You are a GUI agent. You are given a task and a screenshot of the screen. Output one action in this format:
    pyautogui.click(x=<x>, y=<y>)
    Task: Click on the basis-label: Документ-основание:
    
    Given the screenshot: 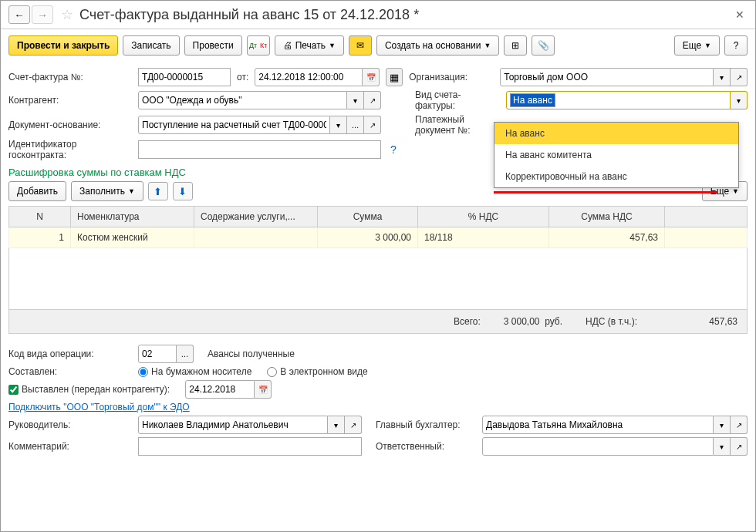 What is the action you would take?
    pyautogui.click(x=70, y=125)
    